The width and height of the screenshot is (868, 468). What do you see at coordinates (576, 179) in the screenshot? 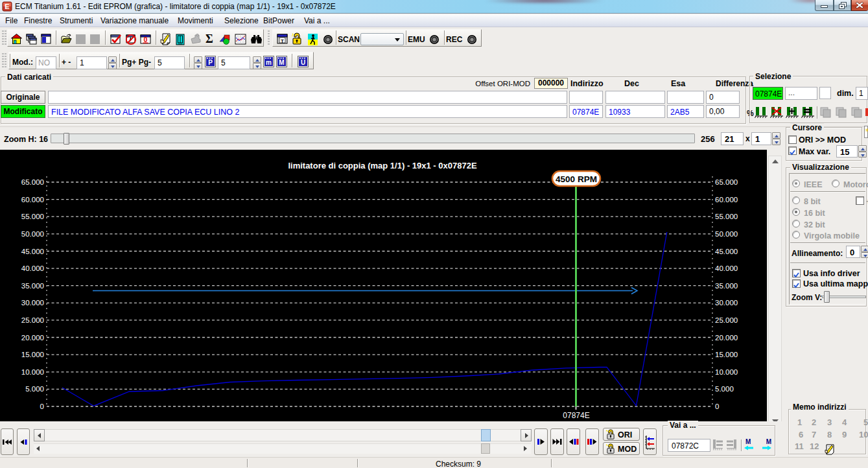
I see `svg-text: 4500 RPM` at bounding box center [576, 179].